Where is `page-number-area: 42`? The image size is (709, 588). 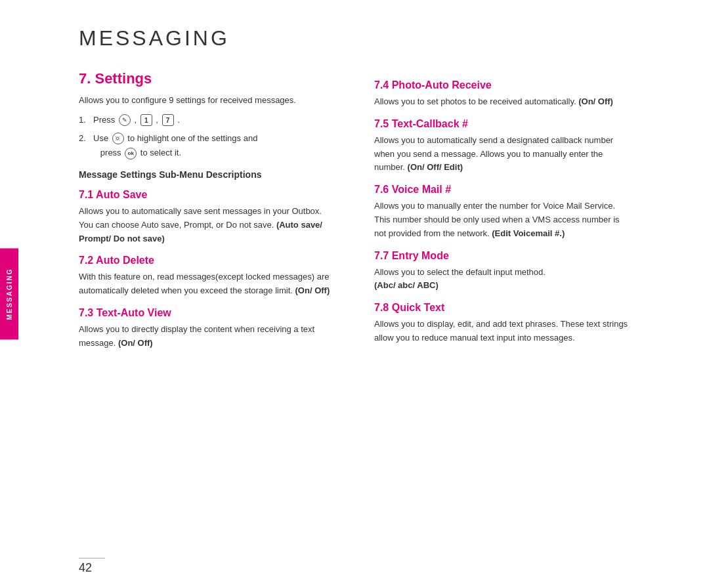 page-number-area: 42 is located at coordinates (92, 566).